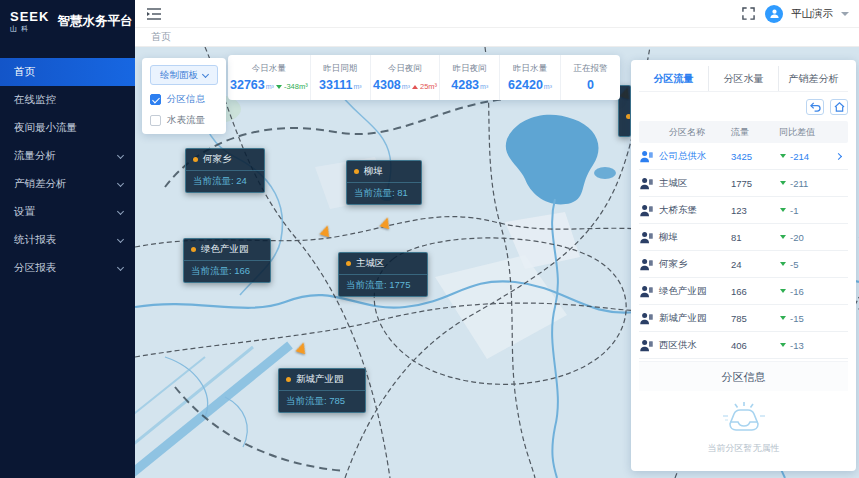  I want to click on top-header: 平山演示, so click(497, 14).